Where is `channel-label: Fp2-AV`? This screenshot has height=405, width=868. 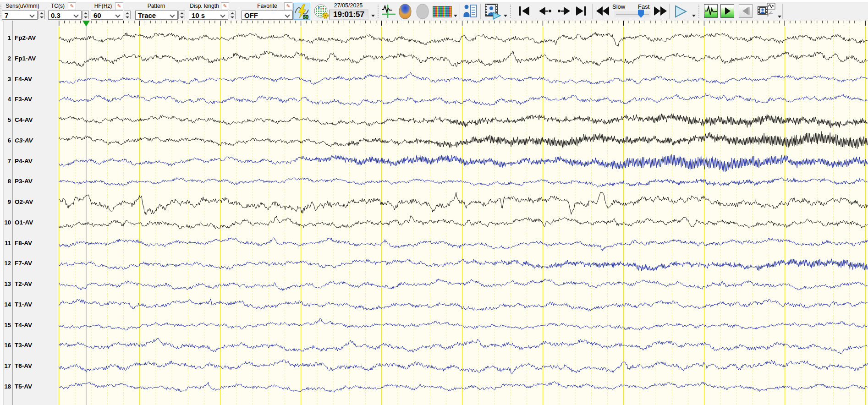 channel-label: Fp2-AV is located at coordinates (25, 38).